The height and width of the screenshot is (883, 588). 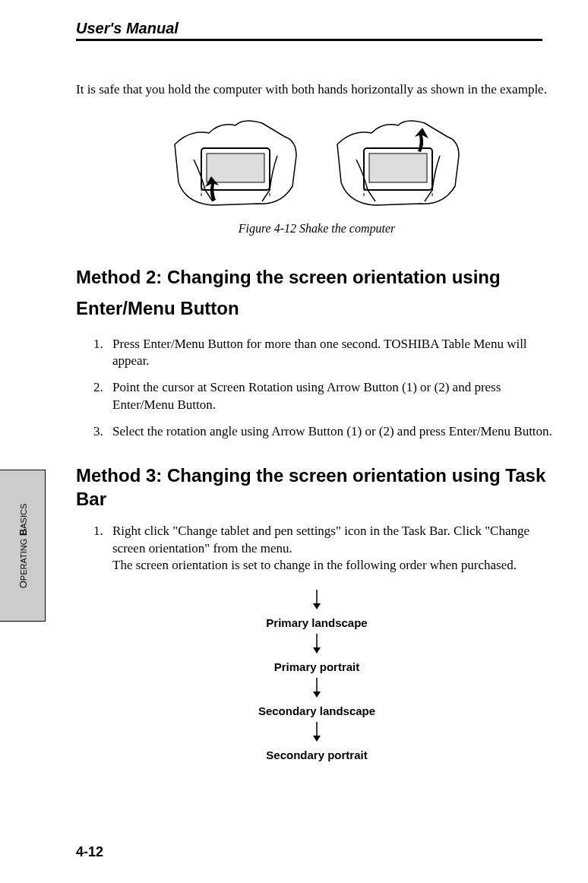 I want to click on method3-step1-line2: The screen orientation is set to change …, so click(x=315, y=565).